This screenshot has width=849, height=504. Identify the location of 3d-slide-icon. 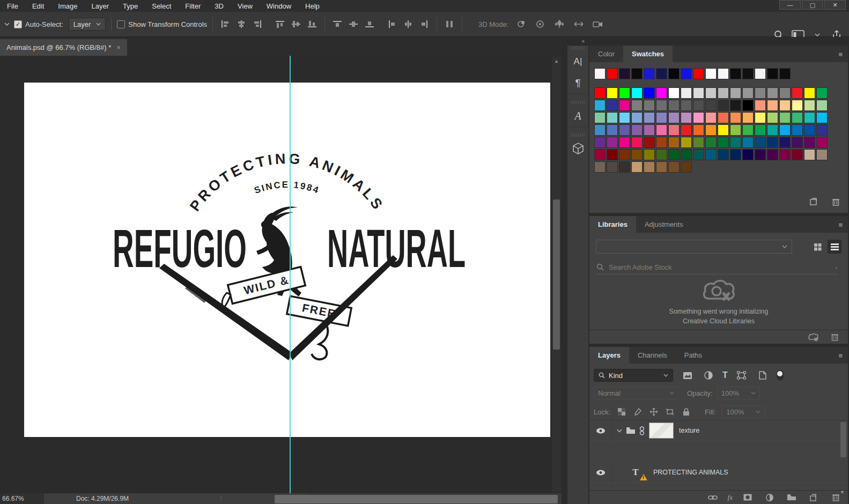
(579, 24).